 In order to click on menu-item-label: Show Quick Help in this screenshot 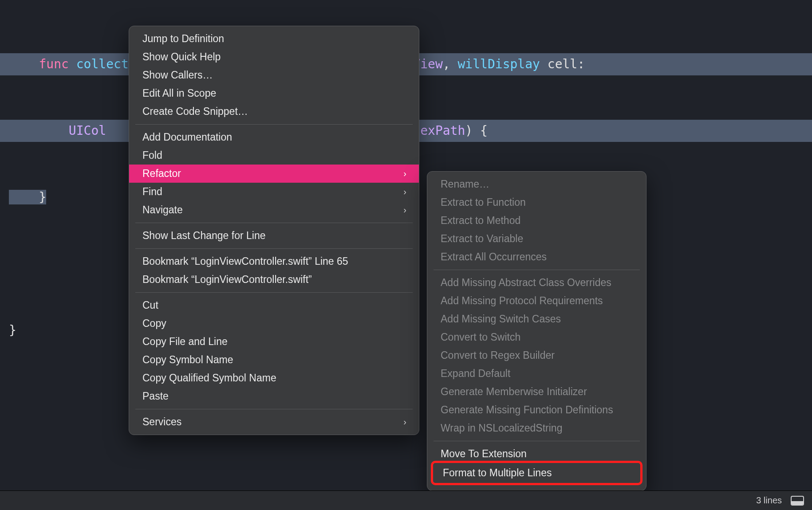, I will do `click(181, 57)`.